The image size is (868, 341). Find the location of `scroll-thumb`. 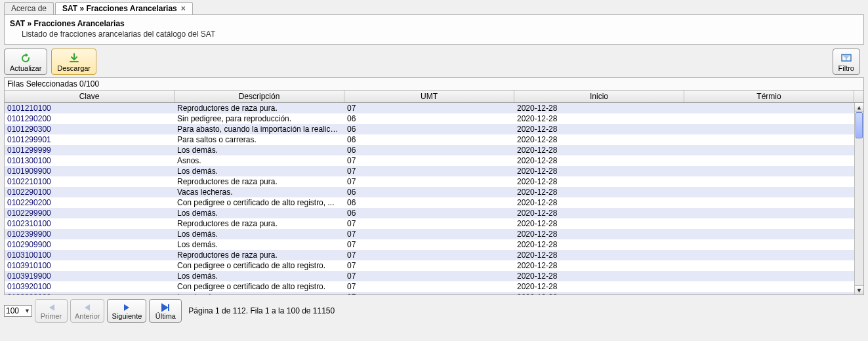

scroll-thumb is located at coordinates (859, 125).